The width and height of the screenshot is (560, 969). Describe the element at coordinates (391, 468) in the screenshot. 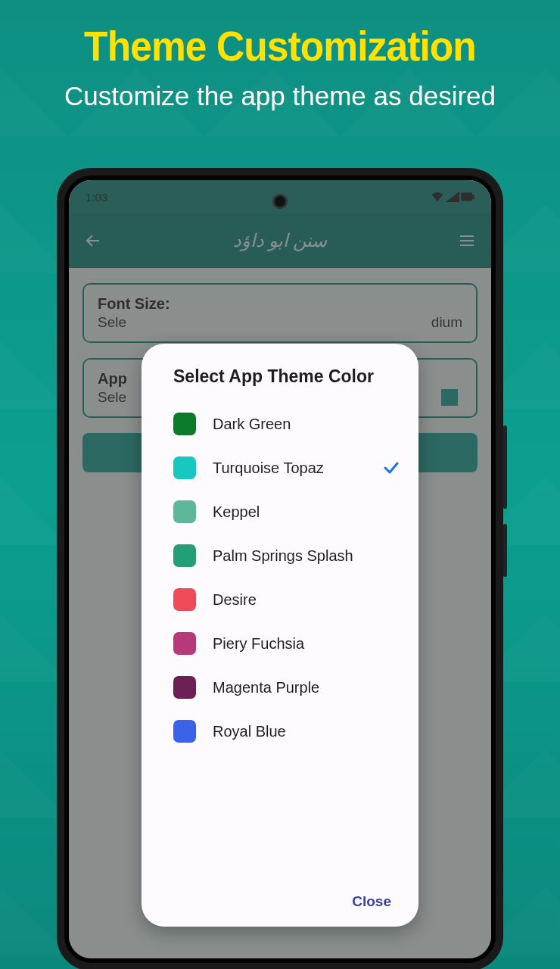

I see `check-icon` at that location.